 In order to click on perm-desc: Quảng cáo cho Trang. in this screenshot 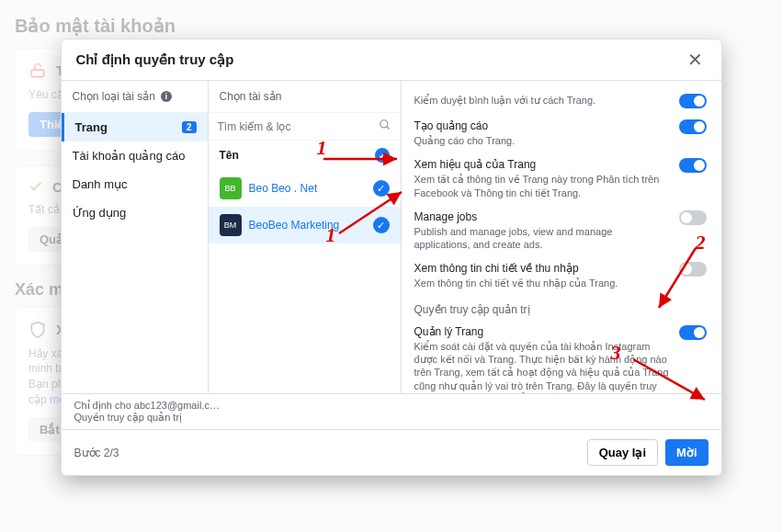, I will do `click(542, 141)`.